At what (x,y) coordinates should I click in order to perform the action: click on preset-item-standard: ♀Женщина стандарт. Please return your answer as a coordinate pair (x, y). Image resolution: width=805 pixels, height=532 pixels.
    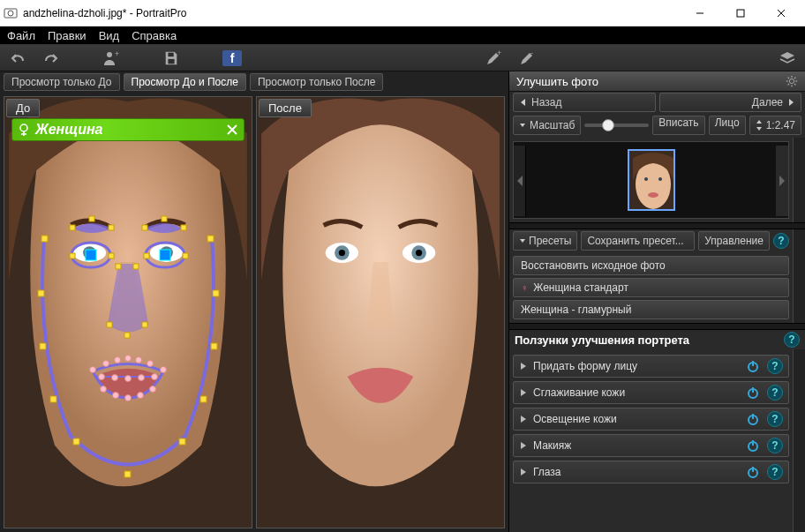
    Looking at the image, I should click on (651, 288).